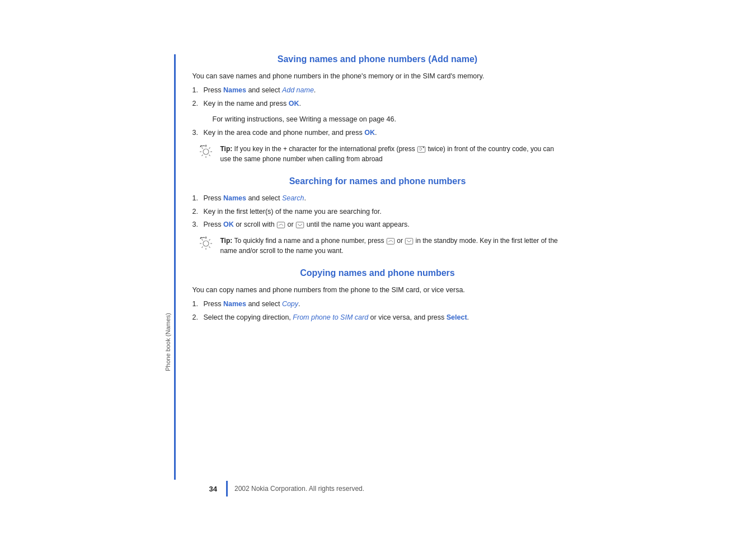  Describe the element at coordinates (330, 317) in the screenshot. I see `from-phone-link: From phone to SIM card` at that location.